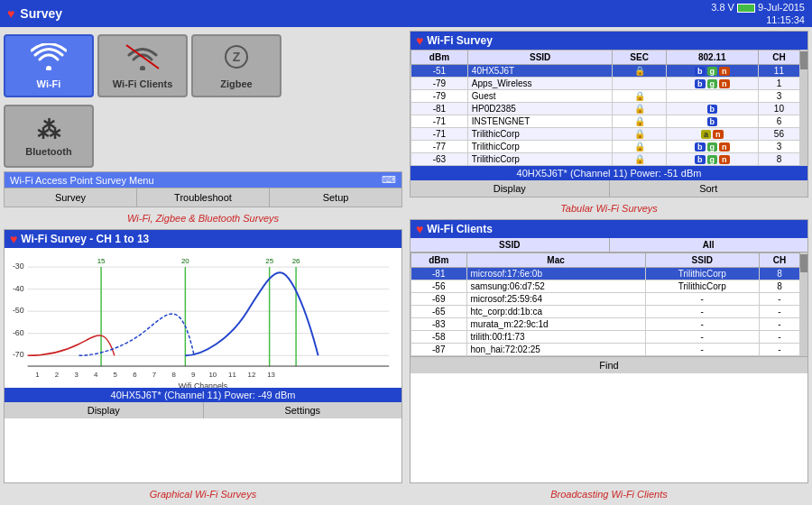 The height and width of the screenshot is (505, 812). Describe the element at coordinates (779, 71) in the screenshot. I see `cell-ch: 11` at that location.